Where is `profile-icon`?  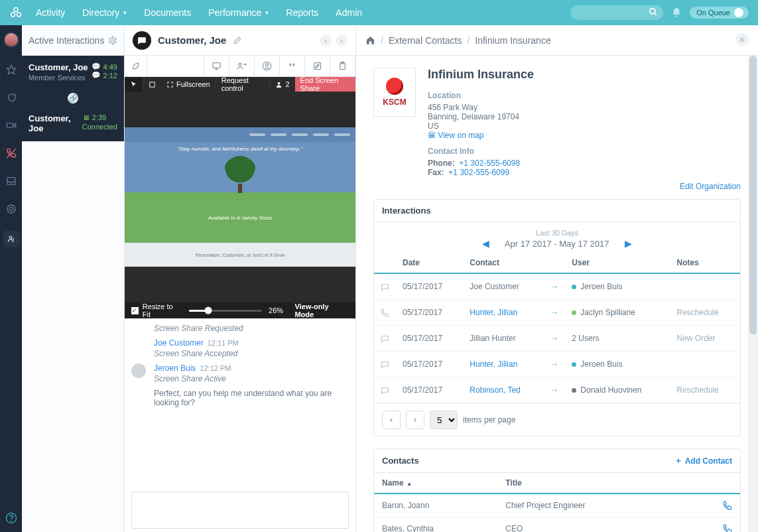 profile-icon is located at coordinates (267, 66).